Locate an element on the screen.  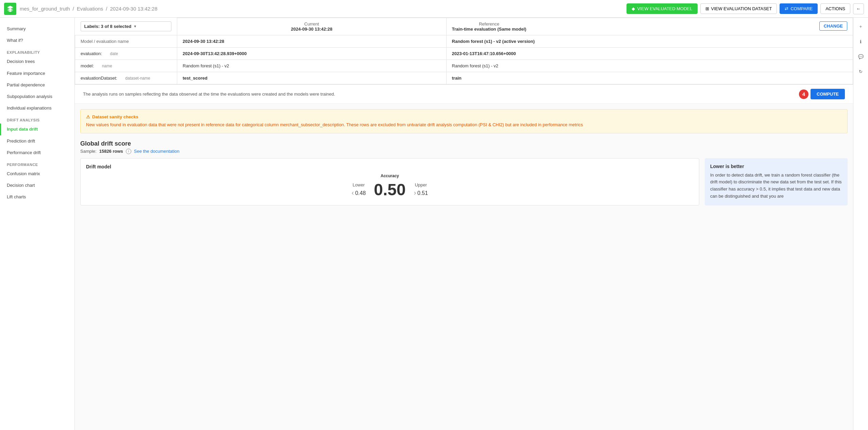
sample-rows: 15826 rows is located at coordinates (111, 151).